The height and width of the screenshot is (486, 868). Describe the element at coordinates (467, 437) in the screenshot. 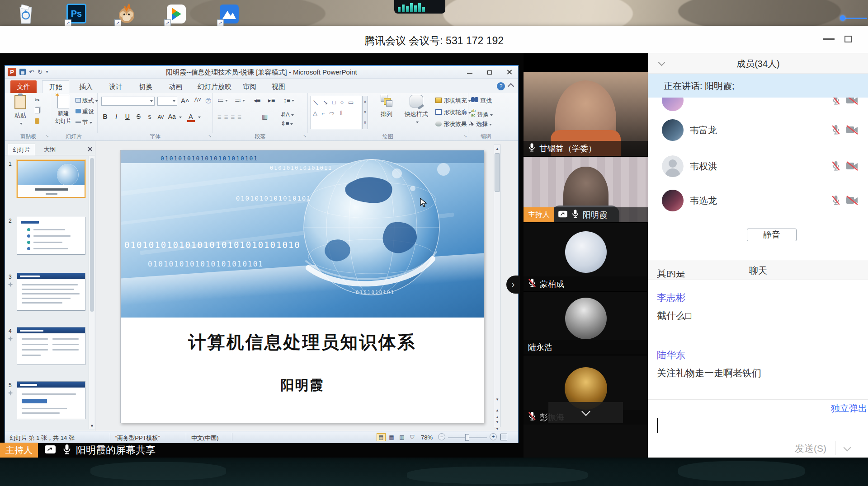

I see `zoom-slider-thumb` at that location.